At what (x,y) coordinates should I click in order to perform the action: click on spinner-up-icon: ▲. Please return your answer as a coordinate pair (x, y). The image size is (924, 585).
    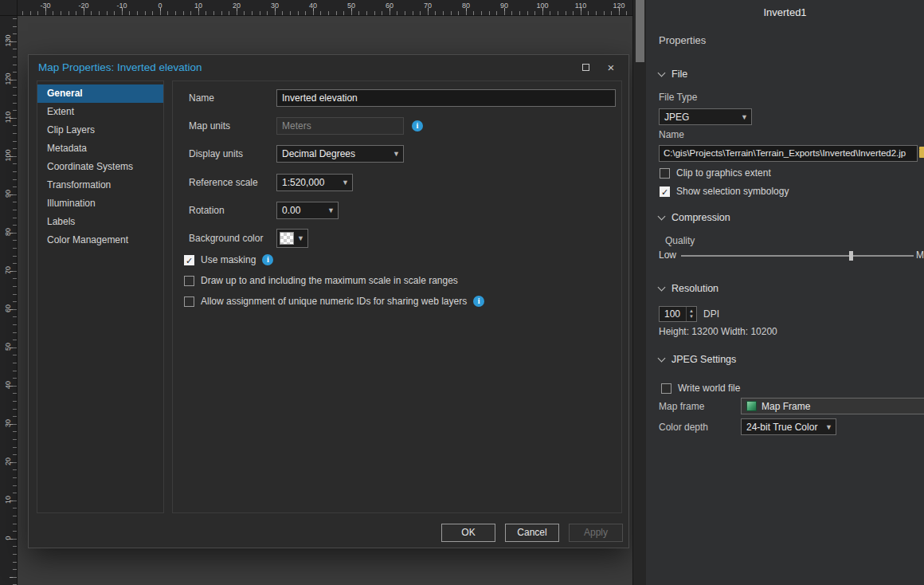
    Looking at the image, I should click on (691, 311).